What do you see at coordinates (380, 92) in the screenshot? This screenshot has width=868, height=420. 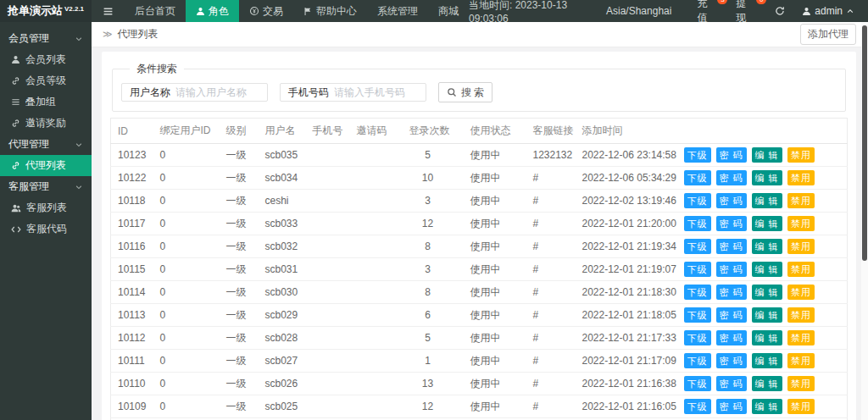 I see `phone-input` at bounding box center [380, 92].